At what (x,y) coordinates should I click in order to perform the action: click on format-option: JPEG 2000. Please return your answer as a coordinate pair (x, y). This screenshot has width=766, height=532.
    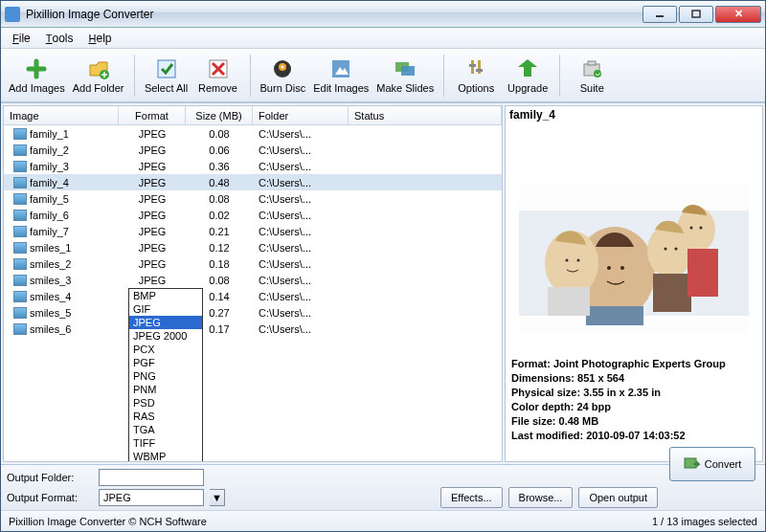
    Looking at the image, I should click on (166, 336).